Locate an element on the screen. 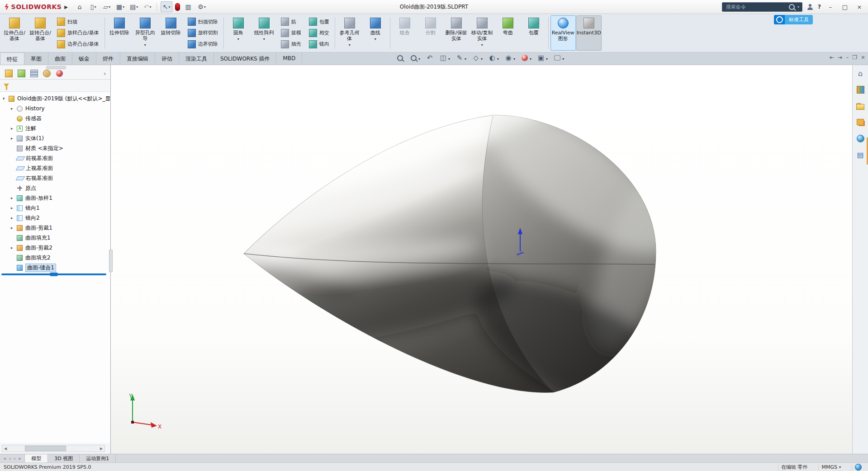 The image size is (868, 471). search-dropdown-icon: ▾ is located at coordinates (798, 7).